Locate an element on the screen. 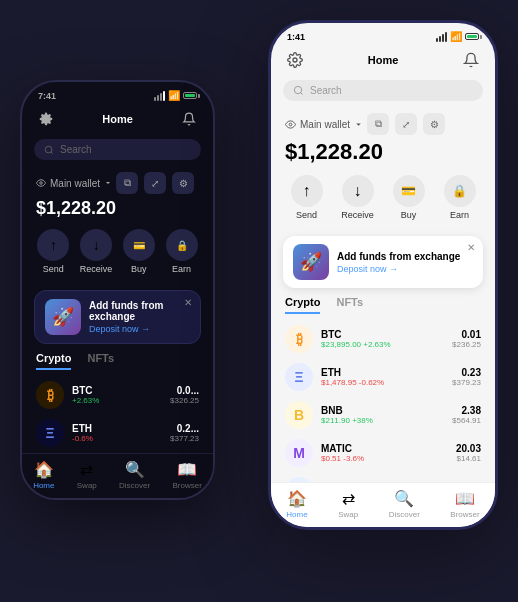  btc-name-dark: BTC is located at coordinates (117, 390).